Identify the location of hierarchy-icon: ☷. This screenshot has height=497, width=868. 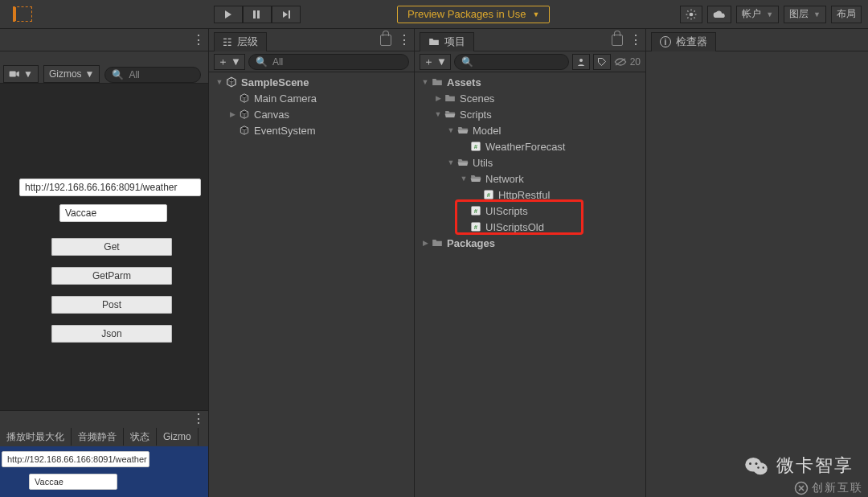
(227, 42).